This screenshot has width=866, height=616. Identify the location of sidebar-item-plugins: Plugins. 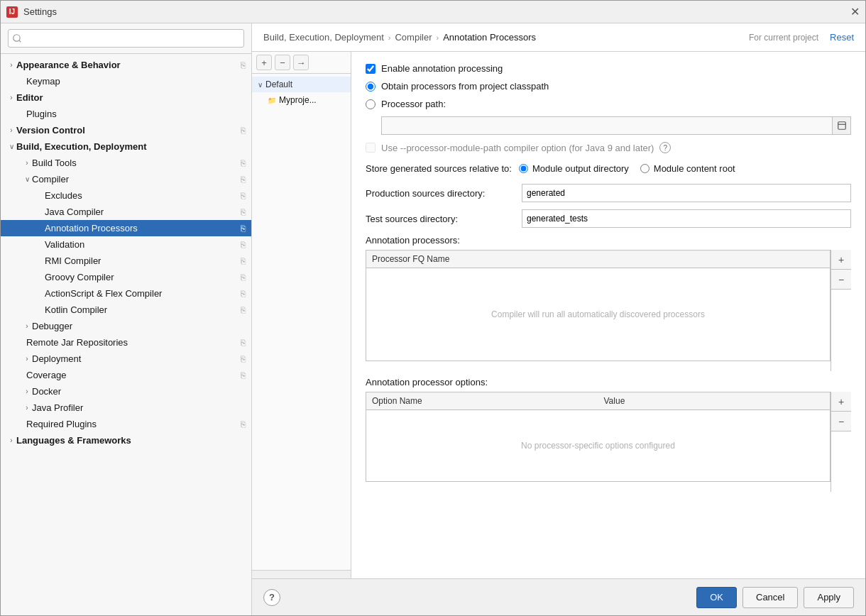
(126, 114).